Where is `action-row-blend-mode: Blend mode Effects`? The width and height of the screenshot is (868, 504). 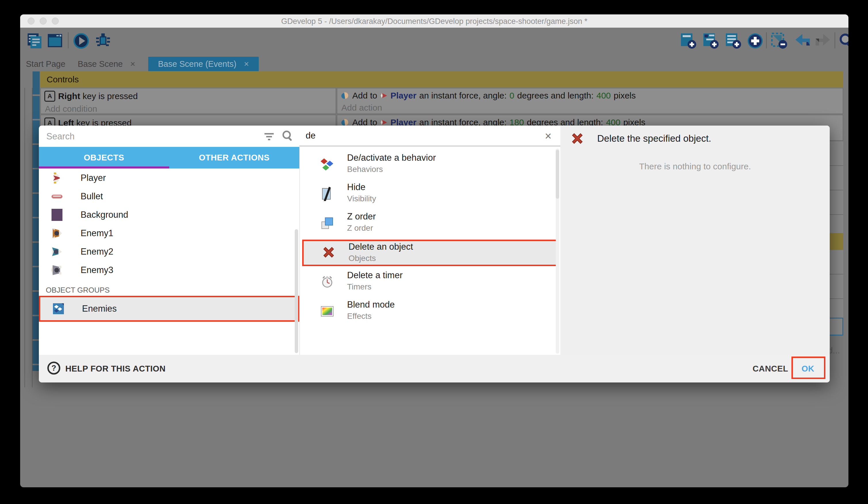
action-row-blend-mode: Blend mode Effects is located at coordinates (430, 314).